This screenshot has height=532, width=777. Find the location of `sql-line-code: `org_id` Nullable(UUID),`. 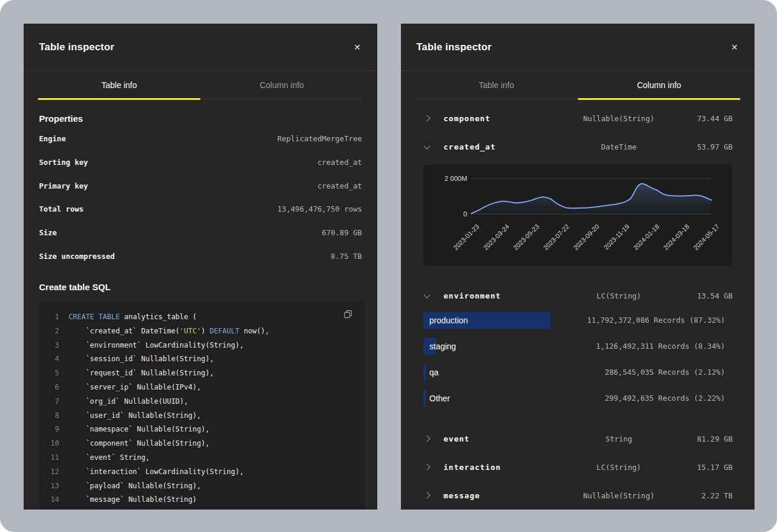

sql-line-code: `org_id` Nullable(UUID), is located at coordinates (128, 401).